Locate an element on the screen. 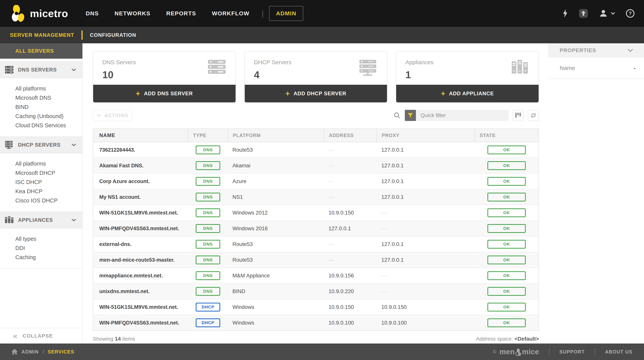 The height and width of the screenshot is (360, 644). import-button is located at coordinates (584, 14).